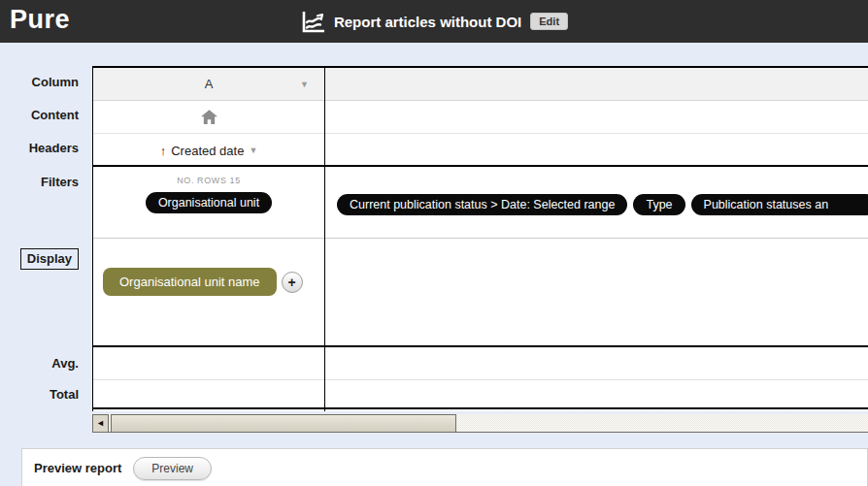 This screenshot has width=868, height=486. Describe the element at coordinates (209, 117) in the screenshot. I see `content-type-cell` at that location.